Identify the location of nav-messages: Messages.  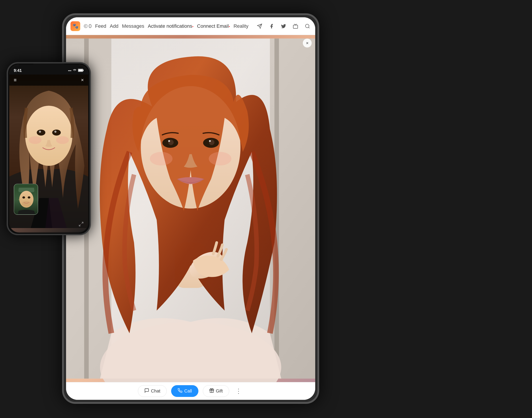
(133, 26).